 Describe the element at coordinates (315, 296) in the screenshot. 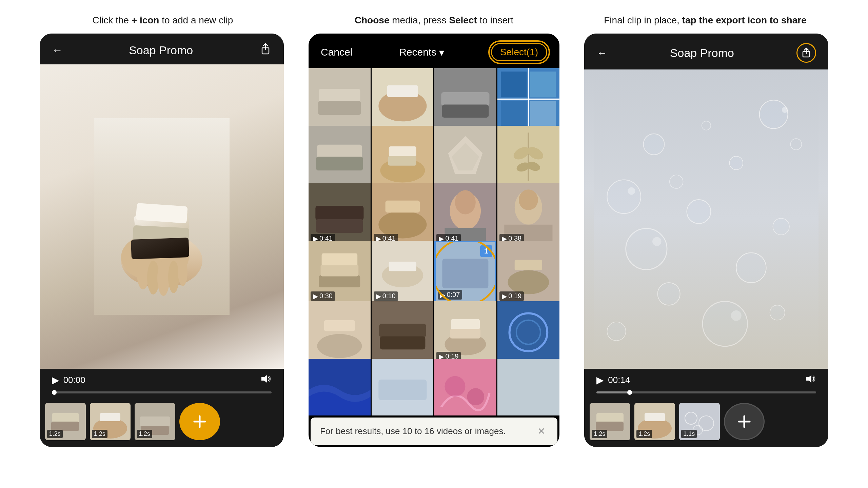

I see `video-cam-icon-5: ▶` at that location.